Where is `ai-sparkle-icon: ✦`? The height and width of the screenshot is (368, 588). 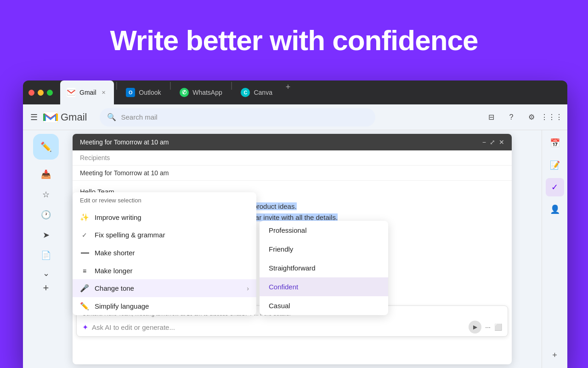
ai-sparkle-icon: ✦ is located at coordinates (85, 328).